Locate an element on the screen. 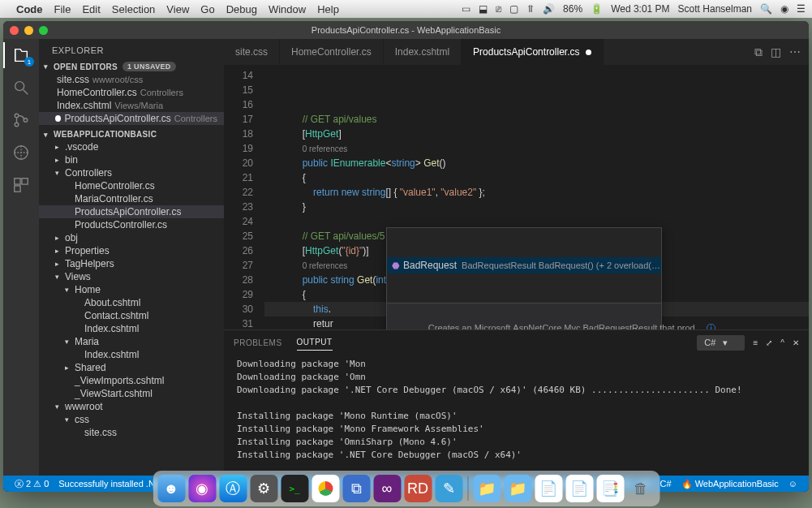 The height and width of the screenshot is (508, 812). tree-file: _ViewImports.cshtml is located at coordinates (131, 381).